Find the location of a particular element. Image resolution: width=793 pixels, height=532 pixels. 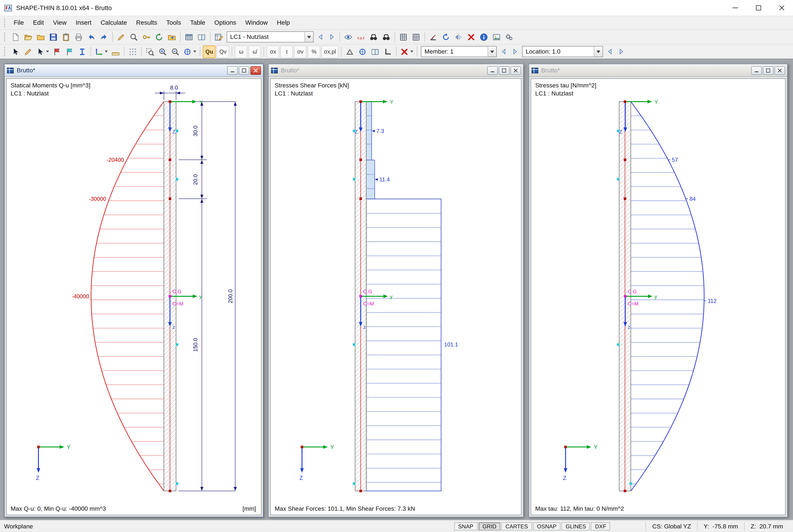

next-load-case-button is located at coordinates (332, 37).